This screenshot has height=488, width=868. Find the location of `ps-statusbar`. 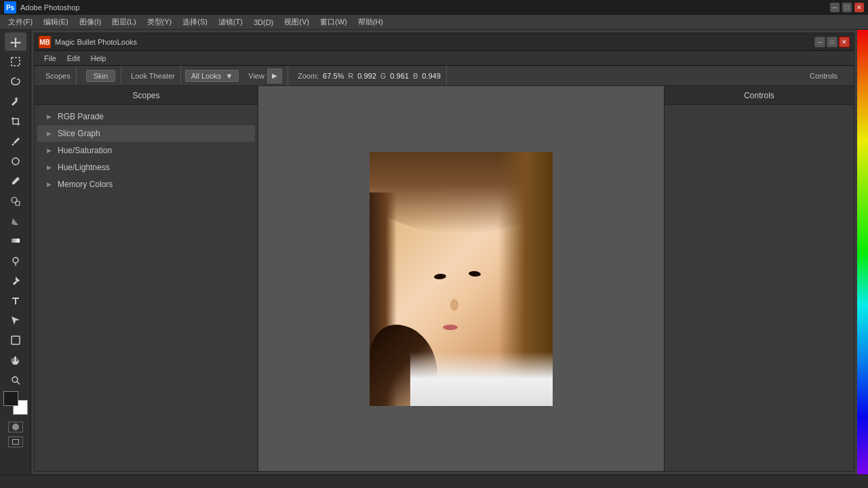

ps-statusbar is located at coordinates (434, 481).